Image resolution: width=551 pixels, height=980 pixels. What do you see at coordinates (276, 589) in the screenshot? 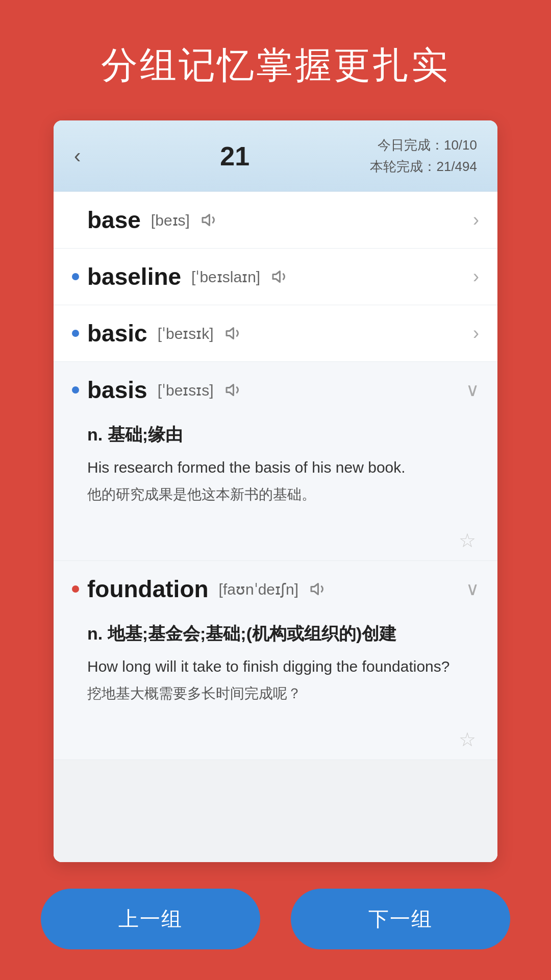
I see `word-row-foundation: foundation [faʊnˈdeɪʃn] ∨` at bounding box center [276, 589].